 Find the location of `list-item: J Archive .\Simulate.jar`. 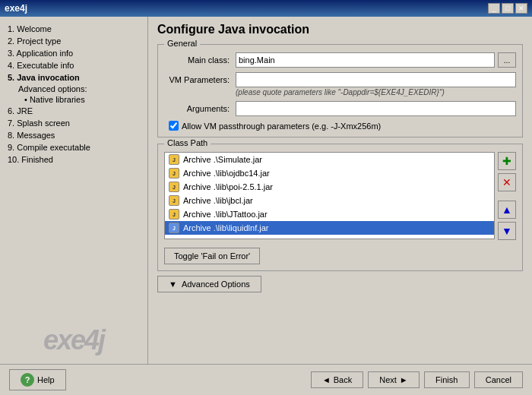

list-item: J Archive .\Simulate.jar is located at coordinates (330, 160).